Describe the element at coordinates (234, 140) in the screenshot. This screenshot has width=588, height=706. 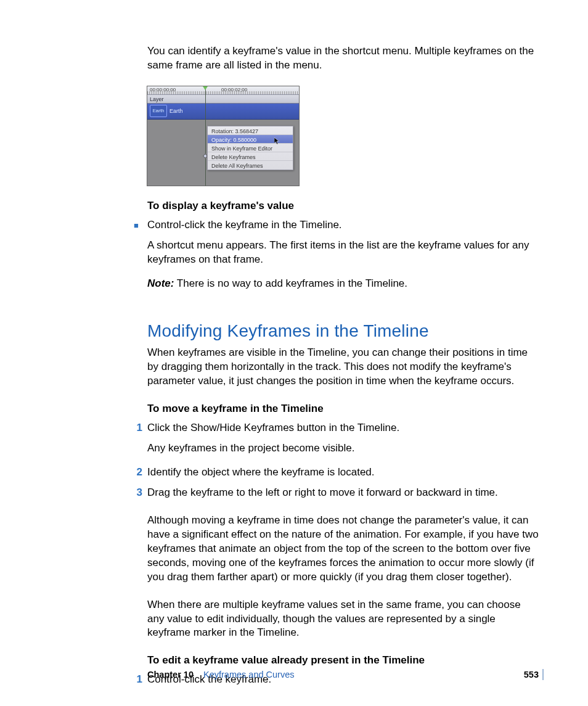
I see `menu-item-opacity-label: Opacity: 0.580000` at that location.